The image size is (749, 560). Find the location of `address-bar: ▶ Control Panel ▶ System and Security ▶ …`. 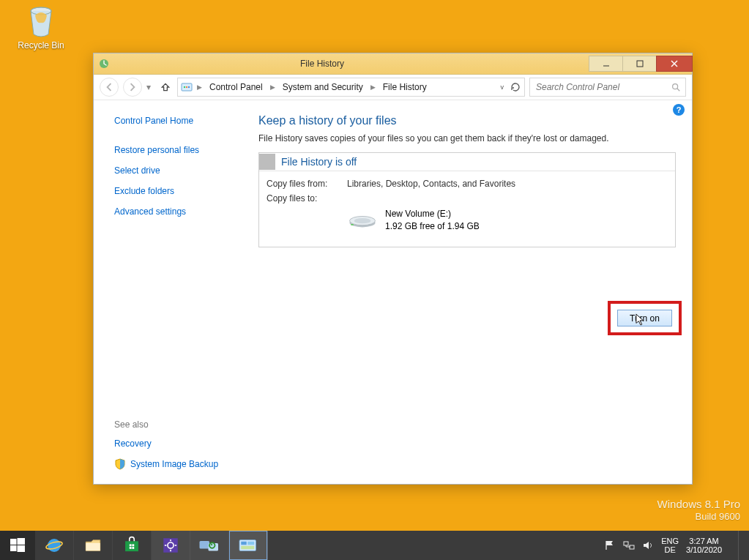

address-bar: ▶ Control Panel ▶ System and Security ▶ … is located at coordinates (351, 87).